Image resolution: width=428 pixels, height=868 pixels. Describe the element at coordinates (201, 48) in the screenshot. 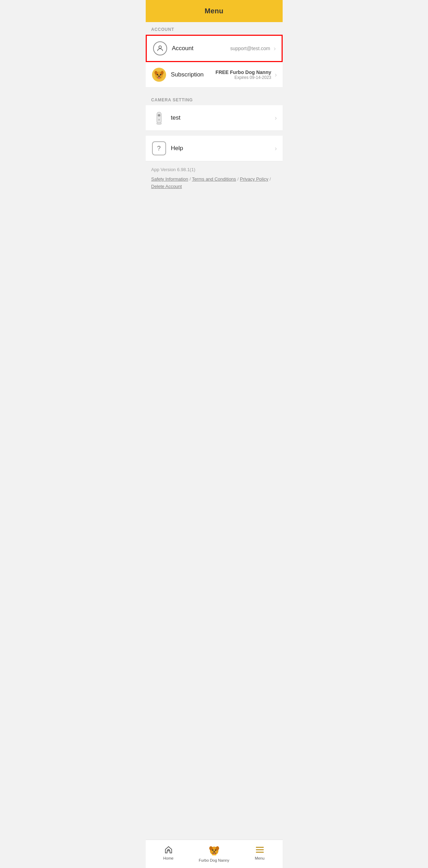

I see `account-item-title: Account` at that location.